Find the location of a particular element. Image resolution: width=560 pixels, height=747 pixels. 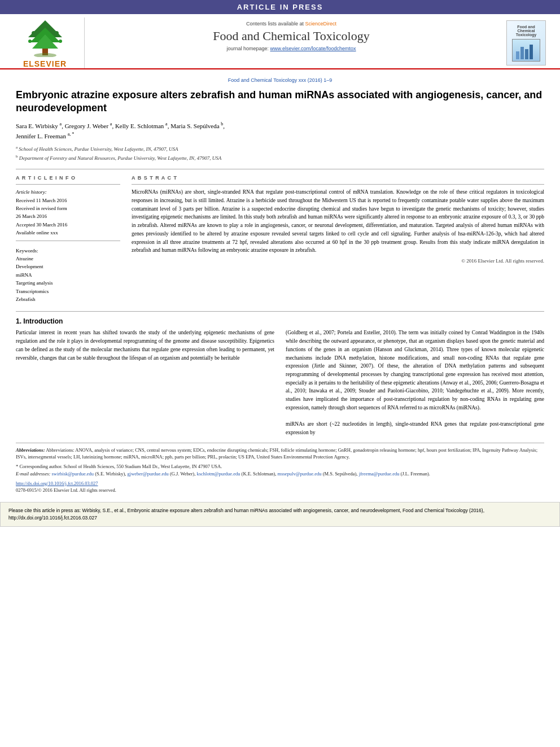

doi-note: http://dx.doi.org/10.1016/j.fct.2016.03.… is located at coordinates (280, 483).